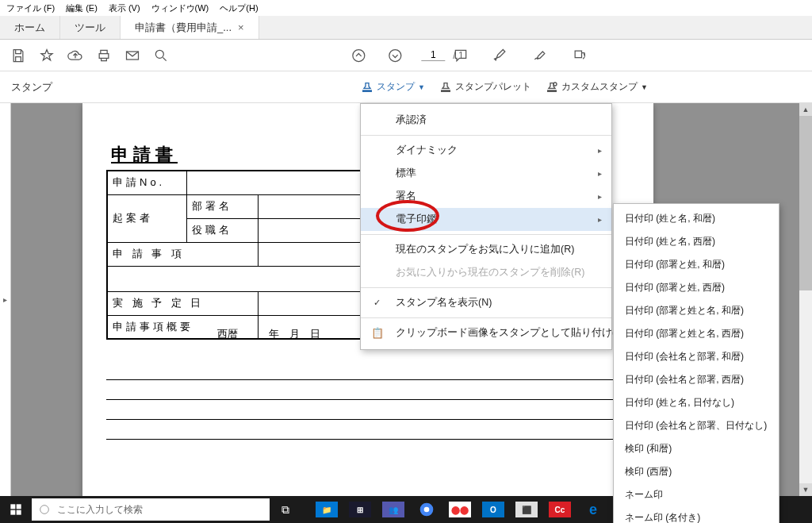 This screenshot has height=523, width=812. What do you see at coordinates (32, 87) in the screenshot?
I see `stamp-label: スタンプ` at bounding box center [32, 87].